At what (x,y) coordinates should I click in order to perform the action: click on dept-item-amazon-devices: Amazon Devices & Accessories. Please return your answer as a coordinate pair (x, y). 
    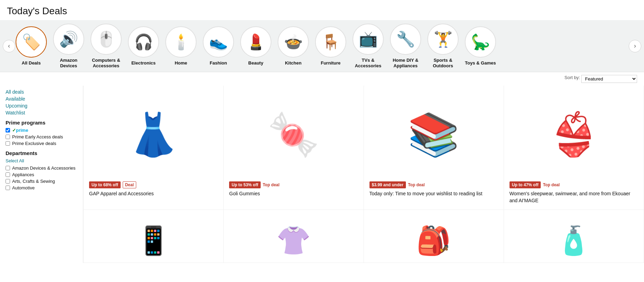
    Looking at the image, I should click on (42, 168).